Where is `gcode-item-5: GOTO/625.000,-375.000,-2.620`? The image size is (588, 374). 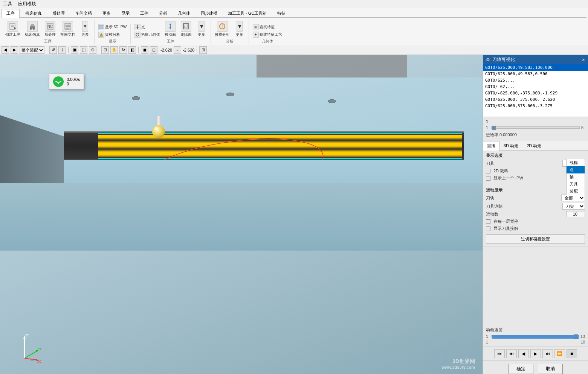 gcode-item-5: GOTO/625.000,-375.000,-2.620 is located at coordinates (536, 99).